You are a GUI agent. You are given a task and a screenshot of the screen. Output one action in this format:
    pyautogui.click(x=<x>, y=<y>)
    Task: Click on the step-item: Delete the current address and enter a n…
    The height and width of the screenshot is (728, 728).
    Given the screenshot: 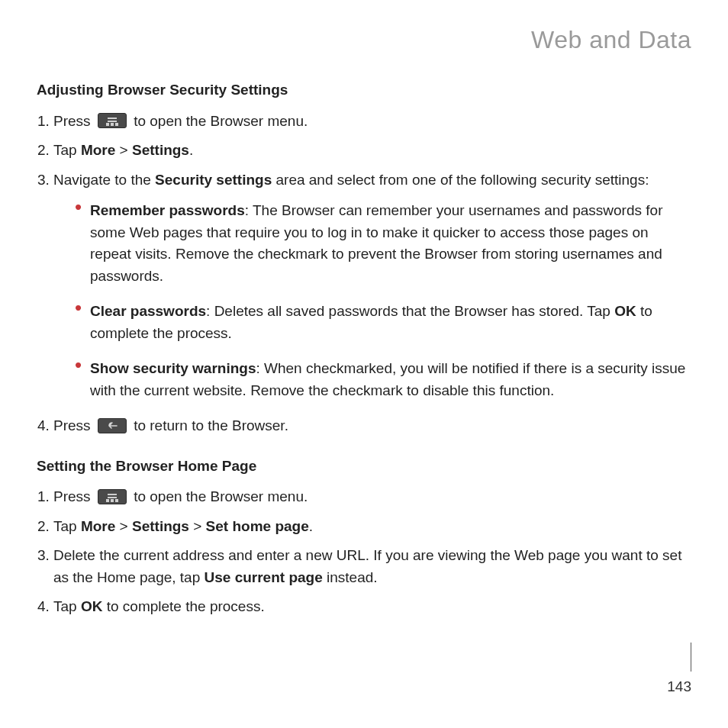 What is the action you would take?
    pyautogui.click(x=372, y=566)
    